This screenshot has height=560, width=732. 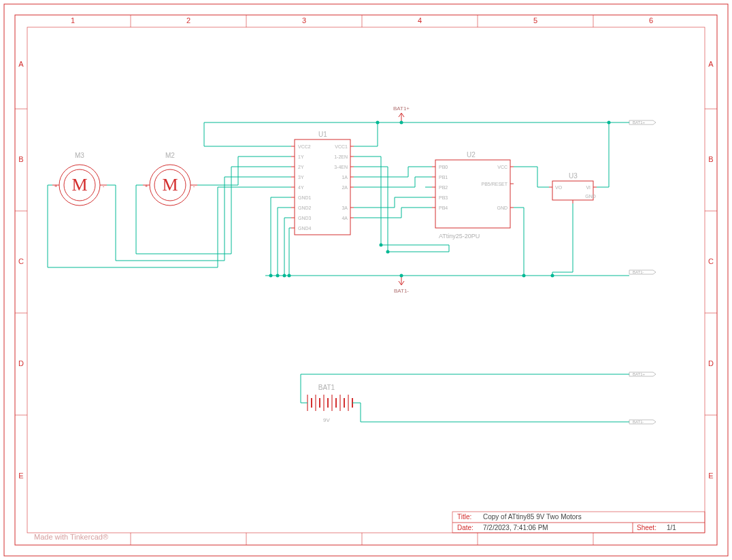 I want to click on component-u2: U2 ATtiny25-20PU PB0 PB1 PB2 PB3 PB4 VCC…, so click(x=473, y=195).